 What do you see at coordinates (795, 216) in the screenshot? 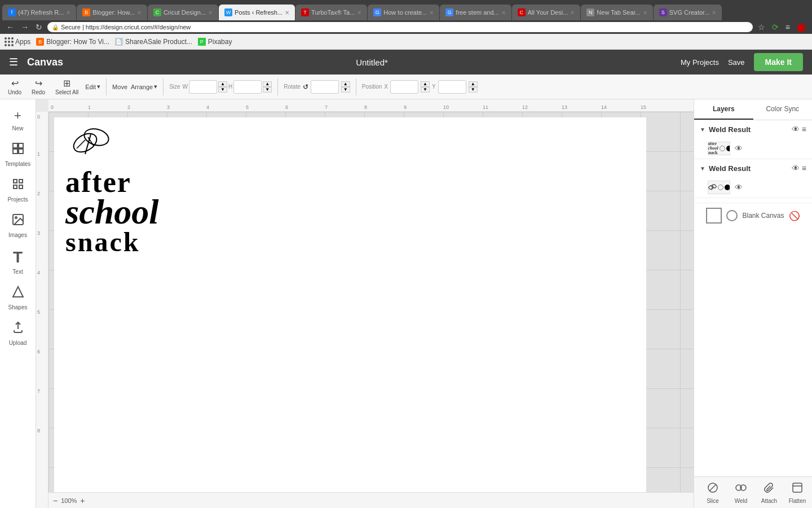
I see `blank-canvas-visibility: 🚫` at bounding box center [795, 216].